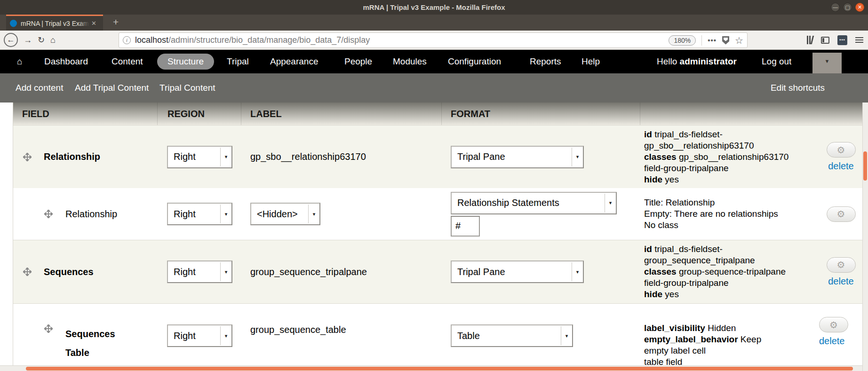 Image resolution: width=868 pixels, height=371 pixels. What do you see at coordinates (199, 214) in the screenshot?
I see `region-cell: Right▾` at bounding box center [199, 214].